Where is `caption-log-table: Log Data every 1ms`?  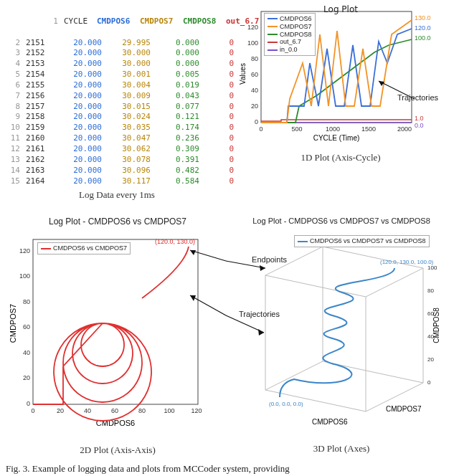
caption-log-table: Log Data every 1ms is located at coordinates (117, 195).